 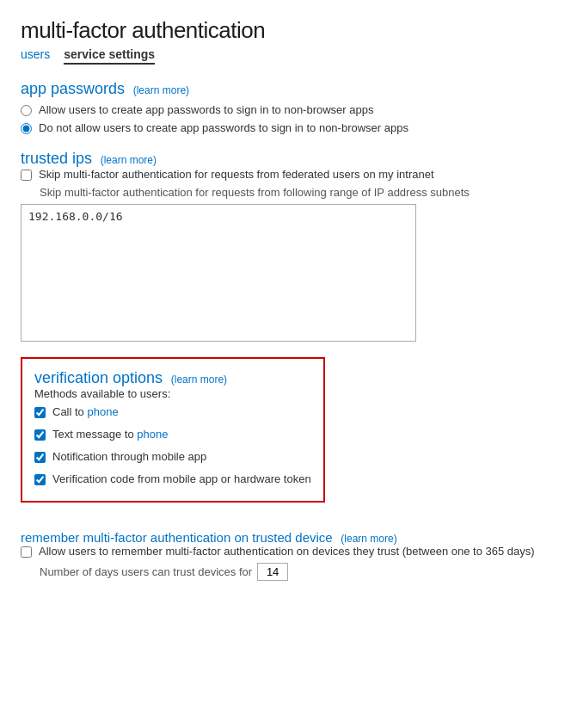 What do you see at coordinates (368, 539) in the screenshot?
I see `remember-mfa-learn-more: (learn more)` at bounding box center [368, 539].